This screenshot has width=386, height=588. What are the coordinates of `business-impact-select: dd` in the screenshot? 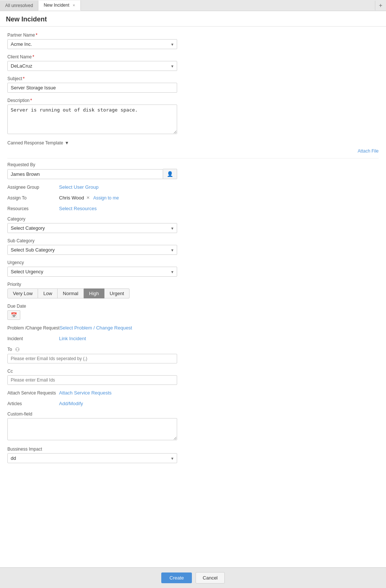 It's located at (92, 458).